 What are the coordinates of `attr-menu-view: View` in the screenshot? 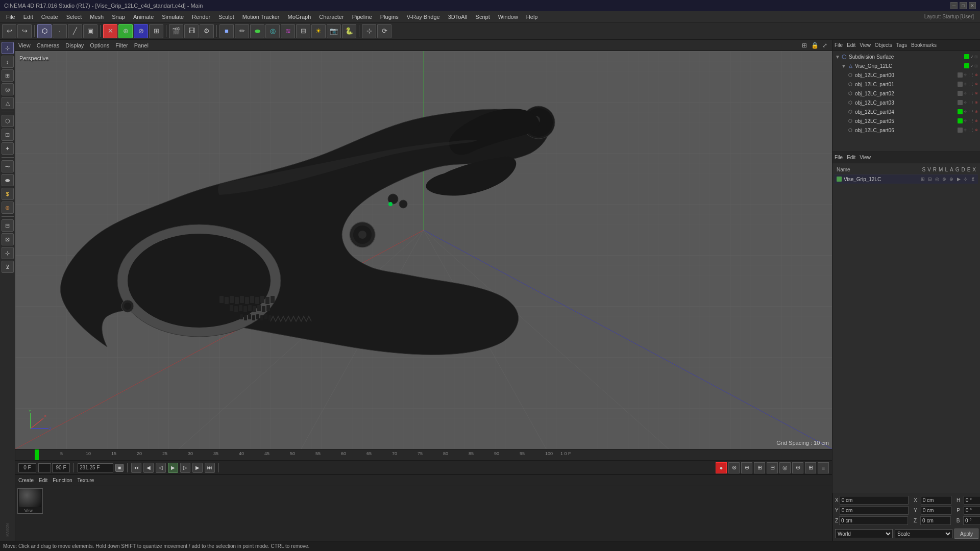 It's located at (865, 157).